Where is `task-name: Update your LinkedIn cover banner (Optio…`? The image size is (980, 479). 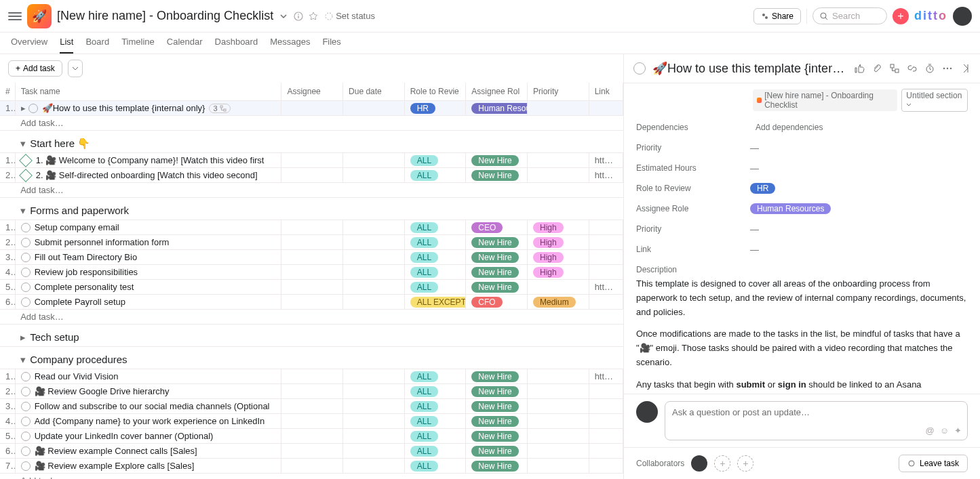
task-name: Update your LinkedIn cover banner (Optio… is located at coordinates (124, 436).